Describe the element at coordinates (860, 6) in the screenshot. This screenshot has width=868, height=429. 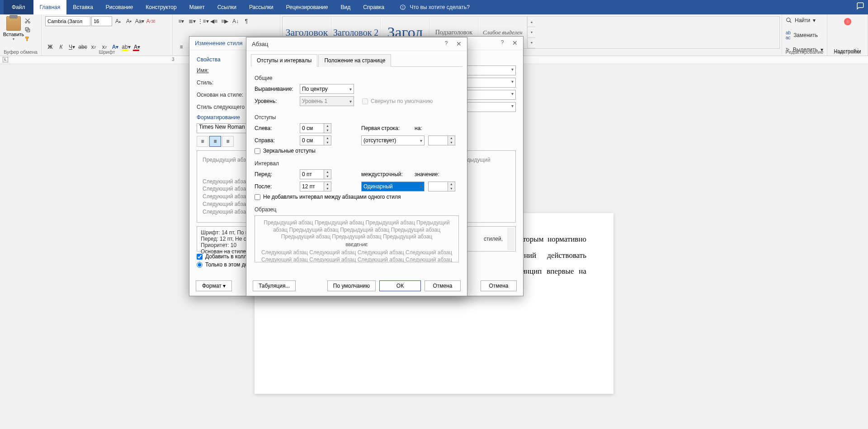
I see `comments-icon` at that location.